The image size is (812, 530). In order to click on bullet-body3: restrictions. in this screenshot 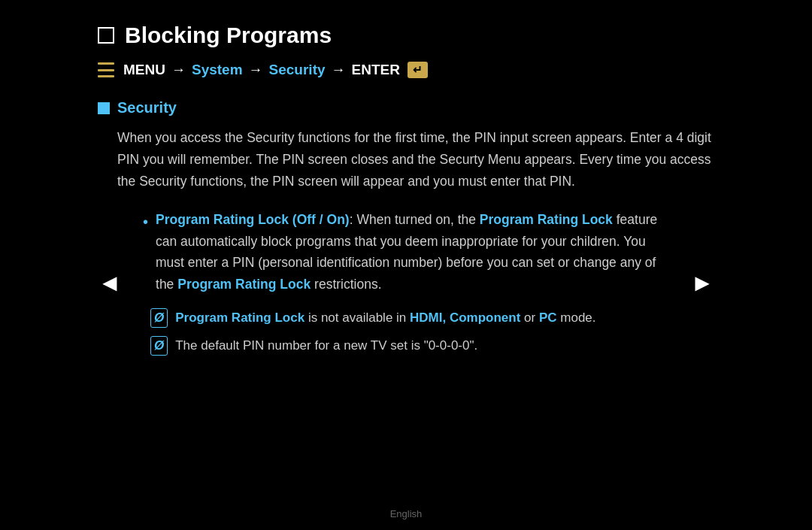, I will do `click(346, 284)`.